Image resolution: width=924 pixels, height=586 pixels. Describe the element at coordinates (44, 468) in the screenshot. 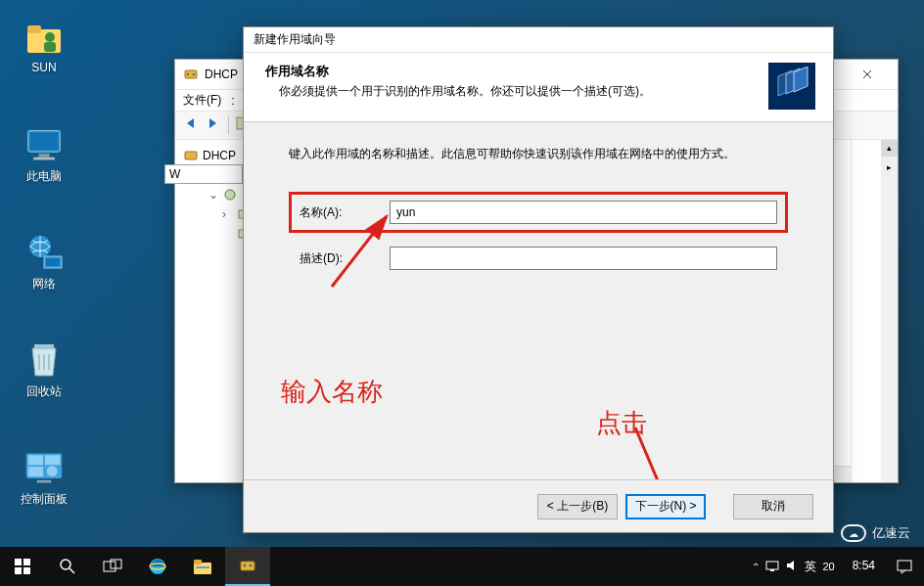

I see `control-panel-icon` at that location.